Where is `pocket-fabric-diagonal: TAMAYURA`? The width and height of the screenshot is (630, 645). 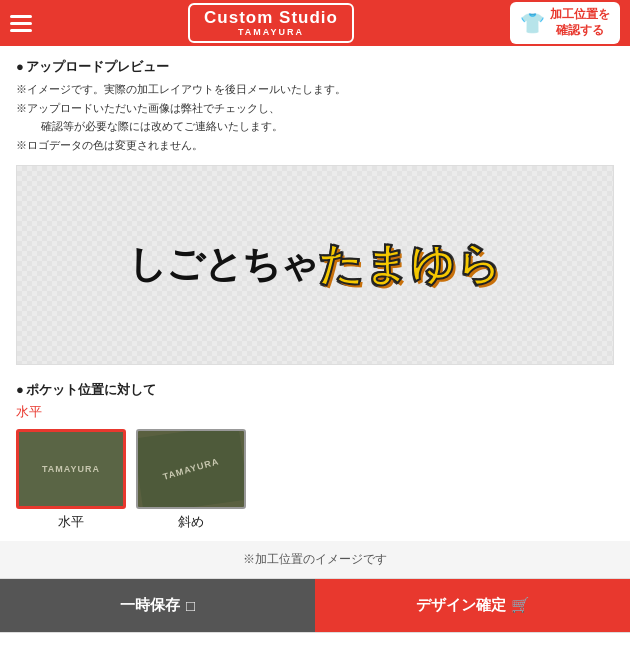
pocket-fabric-diagonal: TAMAYURA is located at coordinates (191, 469).